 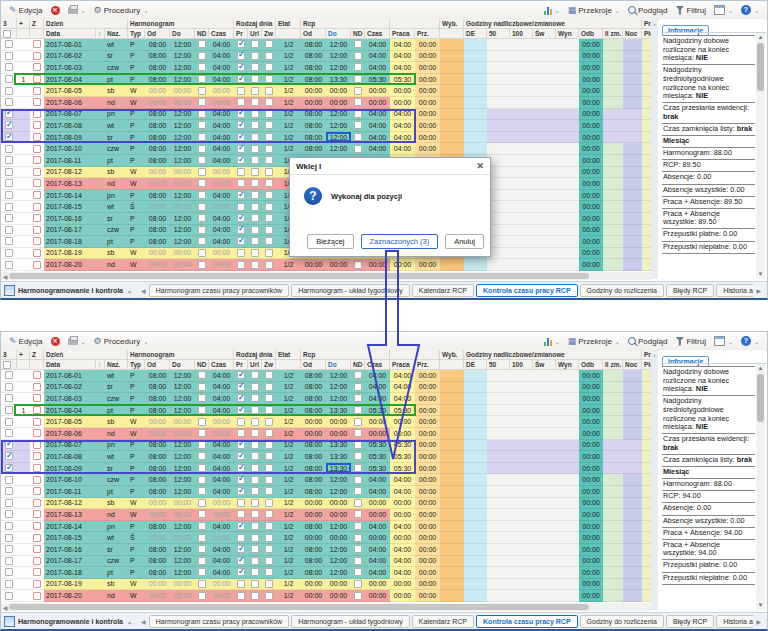 I want to click on cell-rczas: 05:30, so click(x=378, y=469).